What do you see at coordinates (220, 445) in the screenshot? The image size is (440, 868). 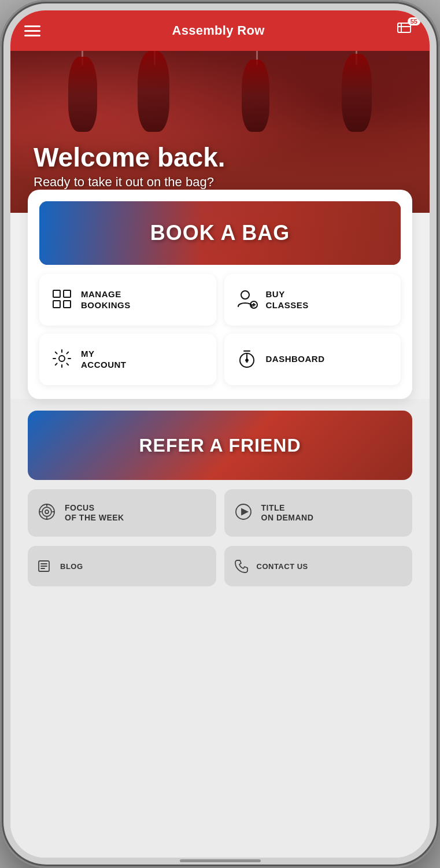 I see `refer-label: REFER A FRIEND` at bounding box center [220, 445].